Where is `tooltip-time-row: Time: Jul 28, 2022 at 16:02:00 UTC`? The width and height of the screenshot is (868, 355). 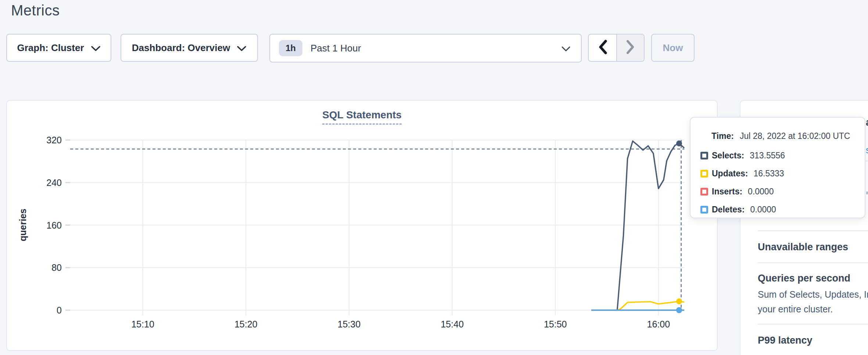
tooltip-time-row: Time: Jul 28, 2022 at 16:02:00 UTC is located at coordinates (788, 136).